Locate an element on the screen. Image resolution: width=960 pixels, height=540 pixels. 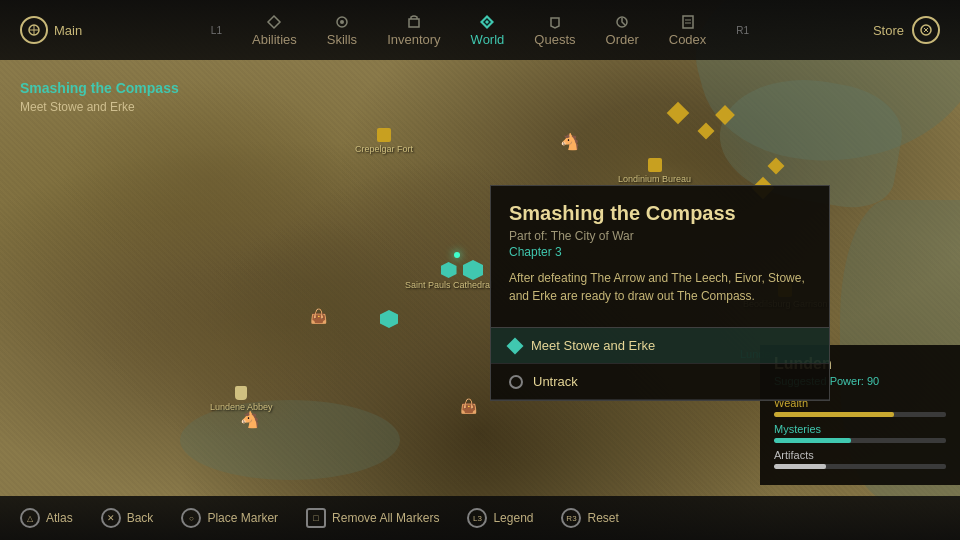
artifacts-bar-bg is located at coordinates (860, 466).